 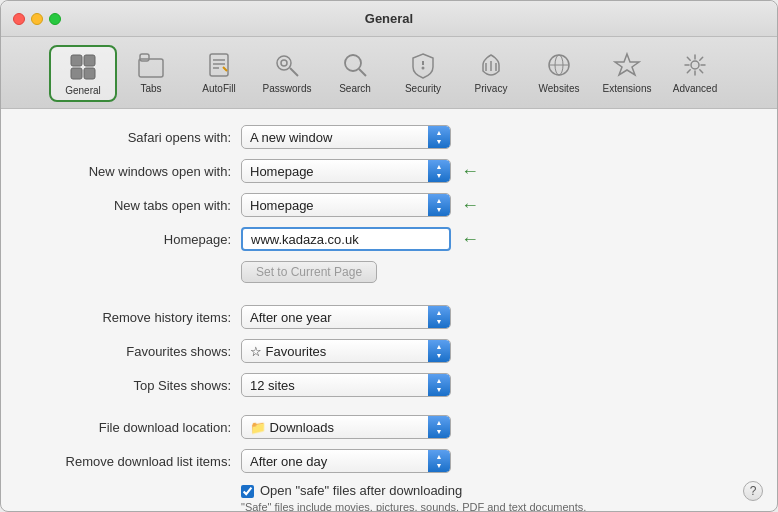 What do you see at coordinates (499, 385) in the screenshot?
I see `top-sites-control: 12 sites` at bounding box center [499, 385].